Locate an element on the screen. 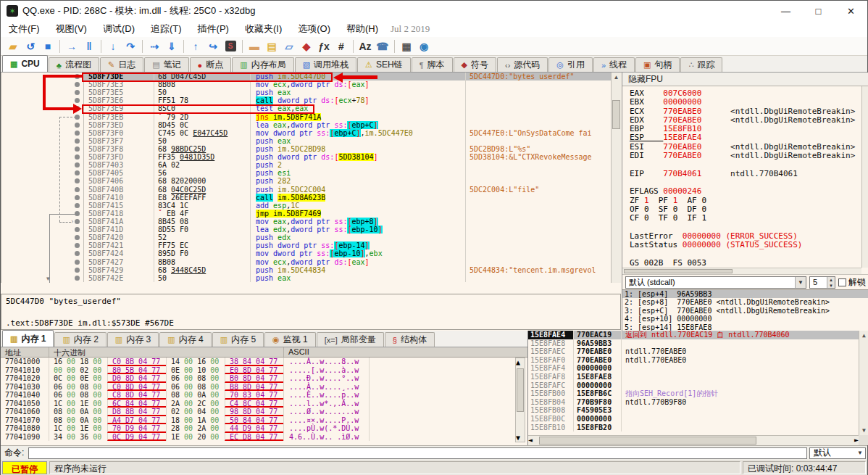 The height and width of the screenshot is (475, 868). menu-item-f: 文件(F) is located at coordinates (25, 29).